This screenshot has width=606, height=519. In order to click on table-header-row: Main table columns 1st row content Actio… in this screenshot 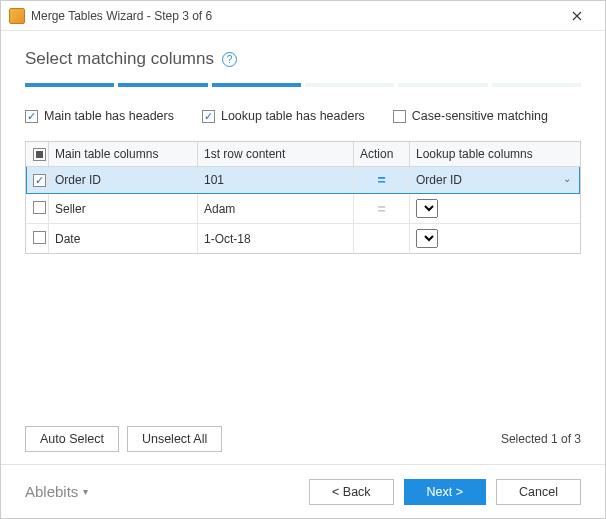, I will do `click(304, 154)`.